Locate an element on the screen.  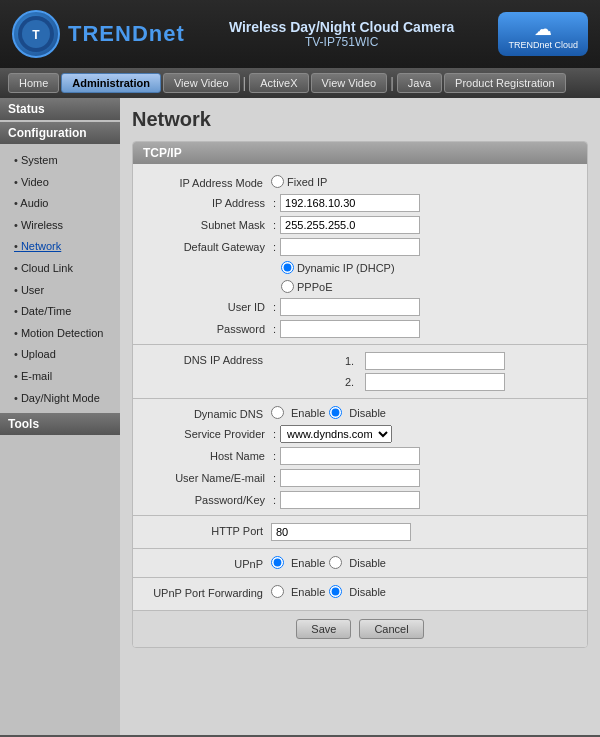
row-password: Password : is located at coordinates (360, 329).